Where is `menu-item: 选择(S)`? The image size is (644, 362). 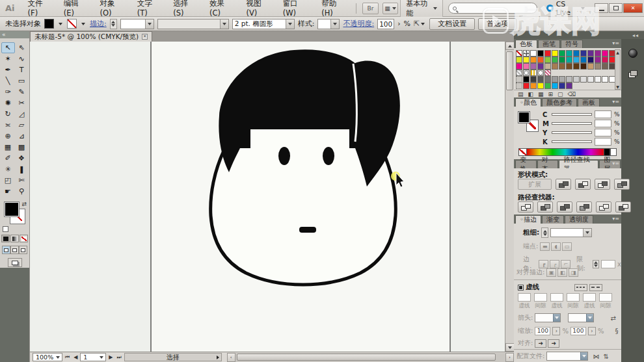 menu-item: 选择(S) is located at coordinates (185, 8).